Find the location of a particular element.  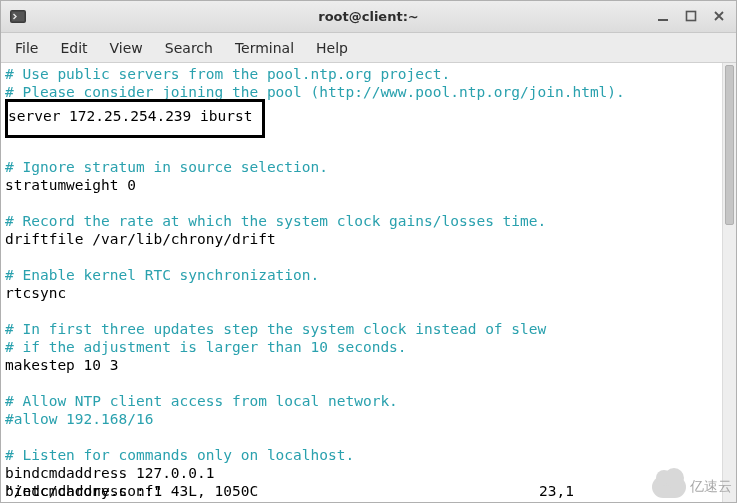

comment-line: # Allow NTP client access from local net… is located at coordinates (202, 401).